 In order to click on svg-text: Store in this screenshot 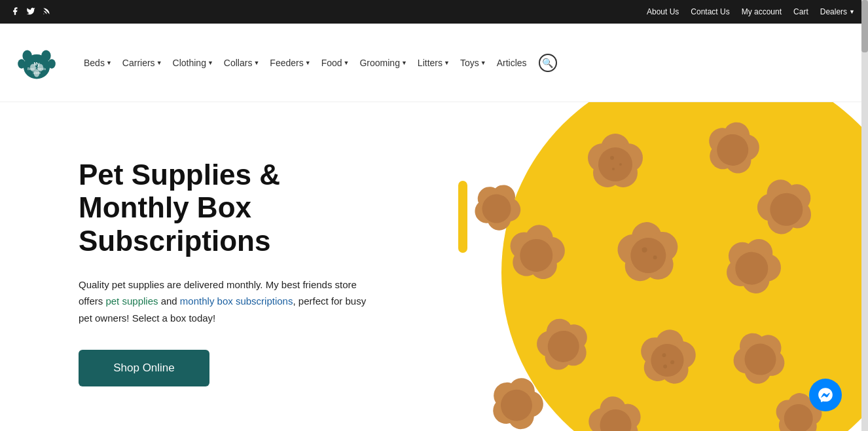, I will do `click(37, 73)`.